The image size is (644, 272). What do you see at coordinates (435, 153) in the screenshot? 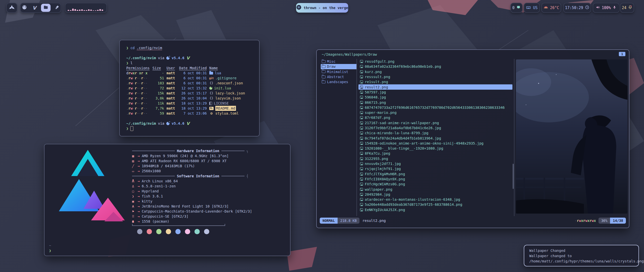
I see `file-row: 8FKa7Cu.jpeg` at bounding box center [435, 153].